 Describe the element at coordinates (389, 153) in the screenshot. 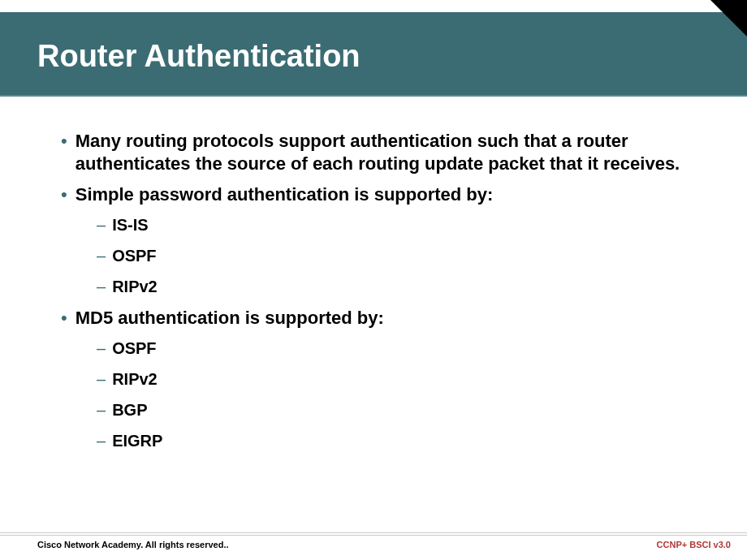

I see `bullet-text: Many routing protocols support authentic…` at that location.